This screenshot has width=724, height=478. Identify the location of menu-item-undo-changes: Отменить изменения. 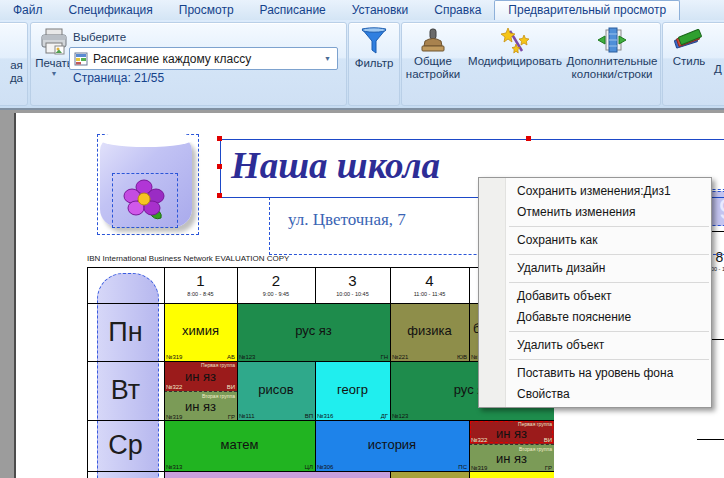
(595, 212).